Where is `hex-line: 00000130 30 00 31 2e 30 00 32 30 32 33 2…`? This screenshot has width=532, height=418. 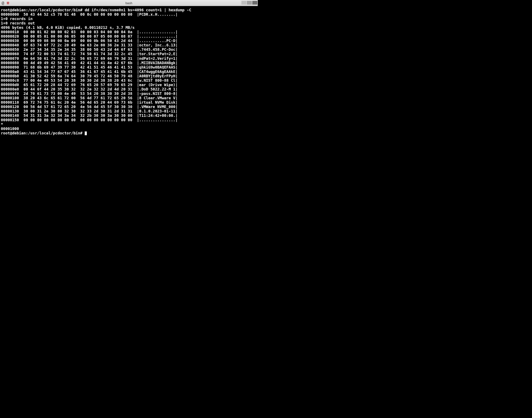 hex-line: 00000130 30 00 31 2e 30 00 32 30 32 33 2… is located at coordinates (89, 111).